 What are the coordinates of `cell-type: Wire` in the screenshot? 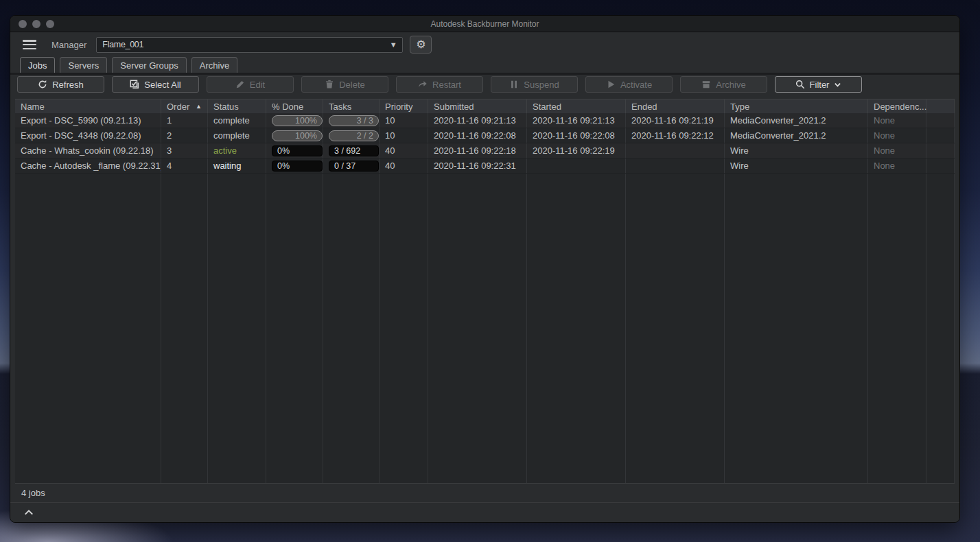 It's located at (796, 151).